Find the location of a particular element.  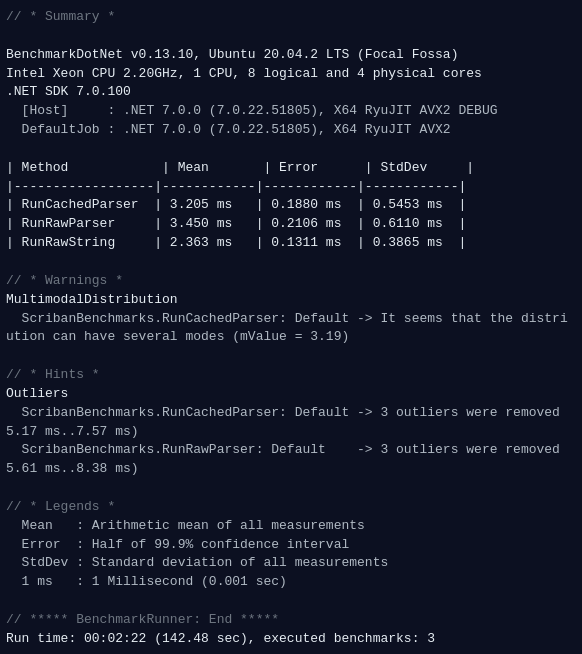

hint2: ScribanBenchmarks.RunRawParser: Default … is located at coordinates (291, 450).